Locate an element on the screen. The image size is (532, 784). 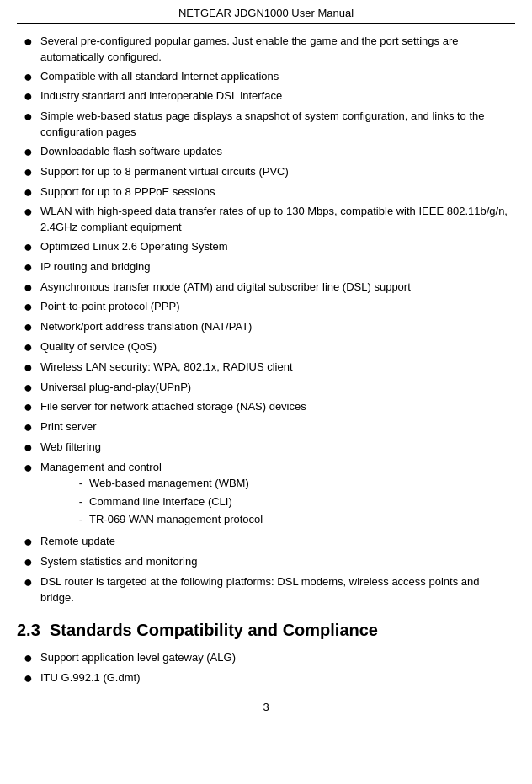
list-item: ● Remote update is located at coordinates (266, 542).